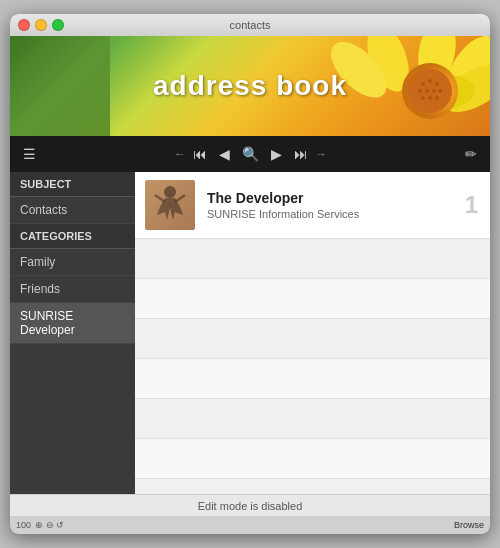  Describe the element at coordinates (41, 25) in the screenshot. I see `titlebar-buttons` at that location.